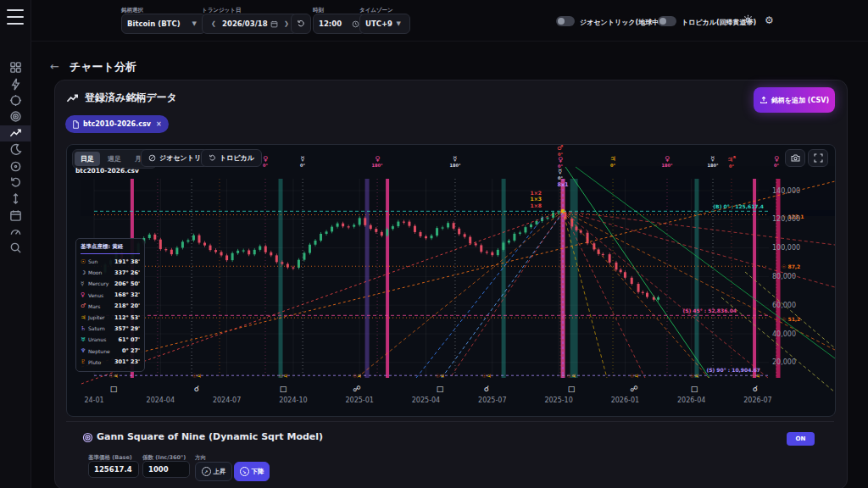  What do you see at coordinates (738, 207) in the screenshot?
I see `svg-text: (B) 0° : 125,617.4` at bounding box center [738, 207].